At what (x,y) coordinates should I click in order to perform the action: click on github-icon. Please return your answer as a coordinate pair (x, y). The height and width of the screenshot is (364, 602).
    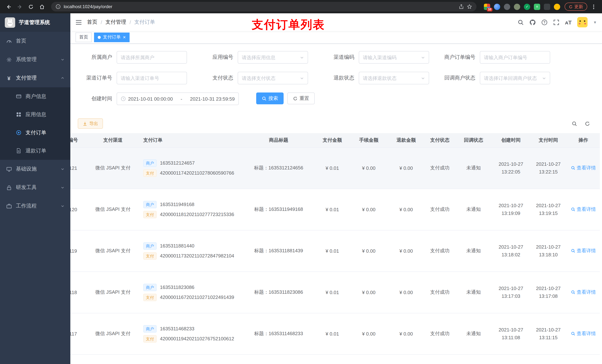
    Looking at the image, I should click on (533, 22).